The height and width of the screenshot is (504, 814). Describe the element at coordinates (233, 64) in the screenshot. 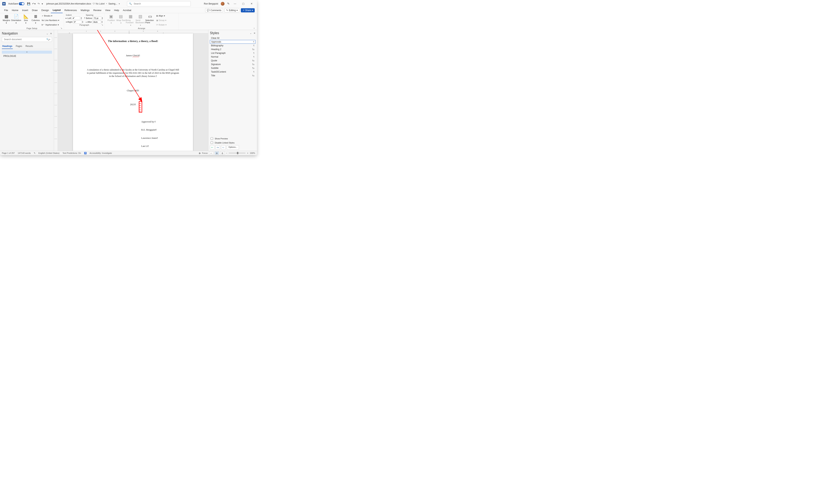

I see `style-signature: Signature¶a` at that location.